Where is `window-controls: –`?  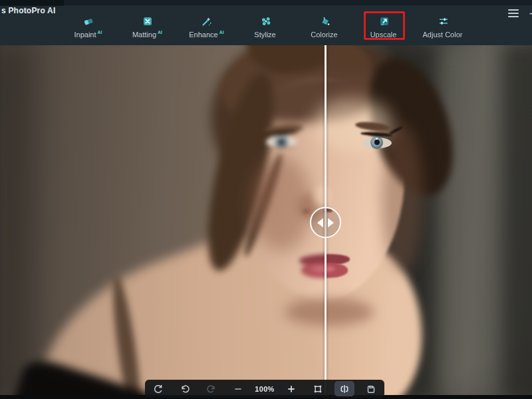
window-controls: – is located at coordinates (518, 13).